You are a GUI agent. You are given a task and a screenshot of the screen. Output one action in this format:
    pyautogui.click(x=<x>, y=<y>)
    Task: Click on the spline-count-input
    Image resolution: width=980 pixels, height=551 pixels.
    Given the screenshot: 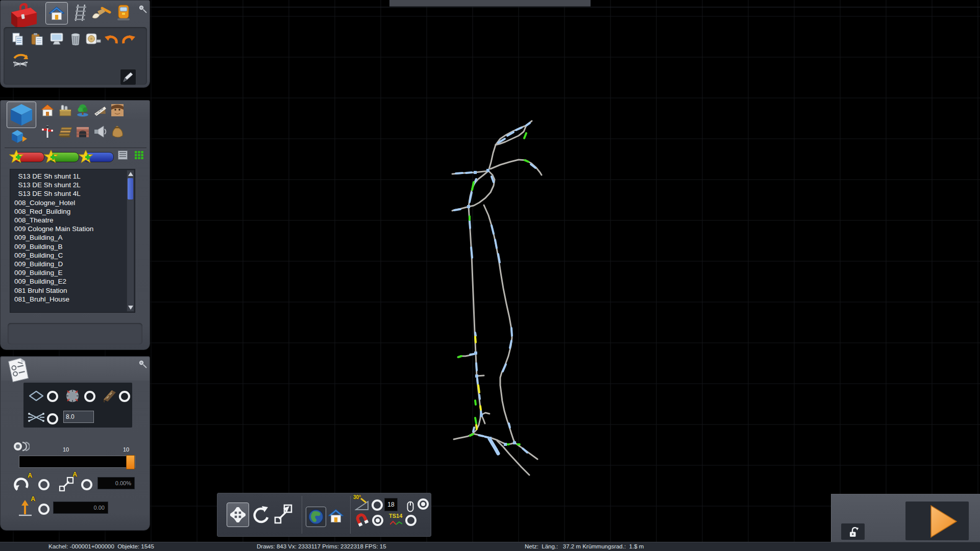 What is the action you would take?
    pyautogui.click(x=79, y=417)
    